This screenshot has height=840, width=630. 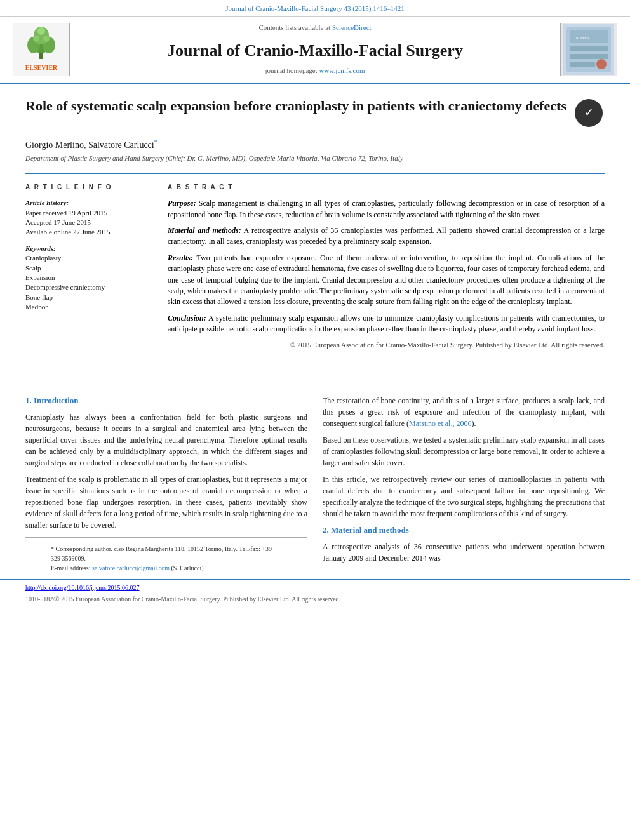 What do you see at coordinates (89, 232) in the screenshot?
I see `available-date: Available online 27 June 2015` at bounding box center [89, 232].